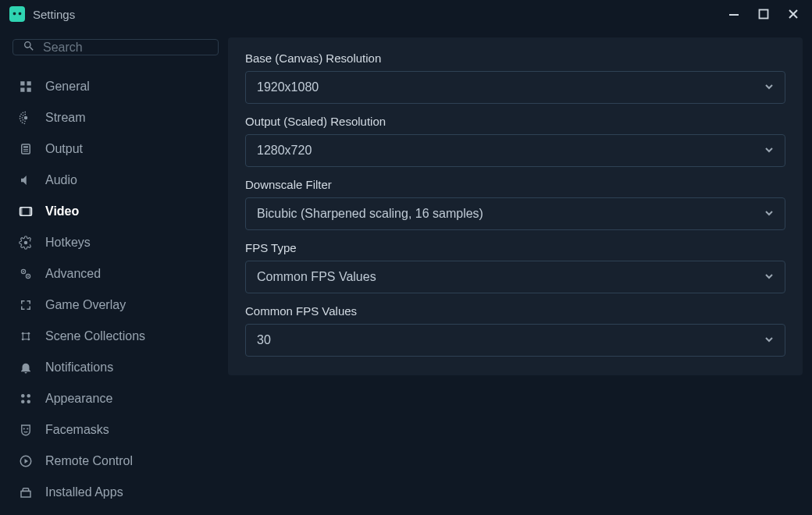 This screenshot has height=515, width=812. What do you see at coordinates (116, 243) in the screenshot?
I see `sidebar-item-hotkeys: Hotkeys` at bounding box center [116, 243].